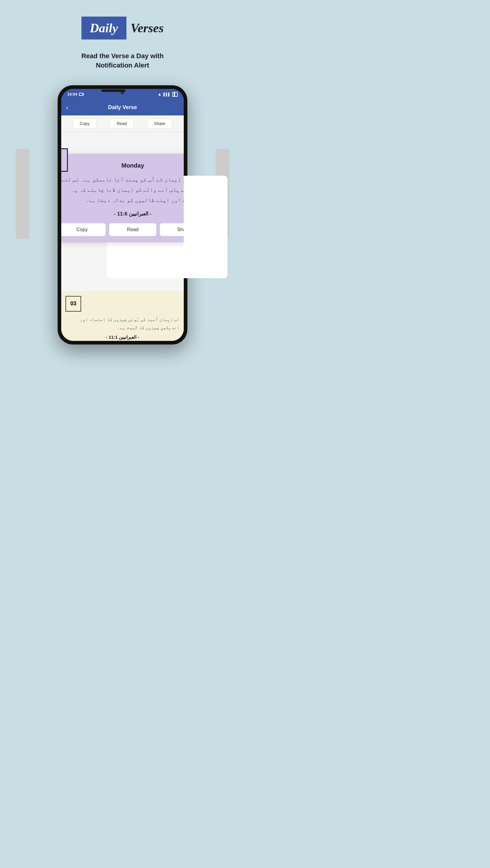  I want to click on top-action-row: Copy Read Share, so click(123, 124).